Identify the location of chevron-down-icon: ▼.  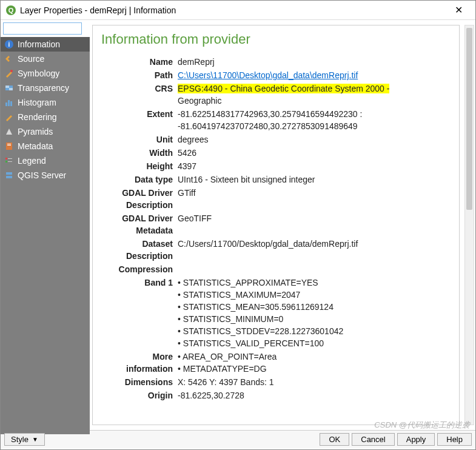
(35, 439).